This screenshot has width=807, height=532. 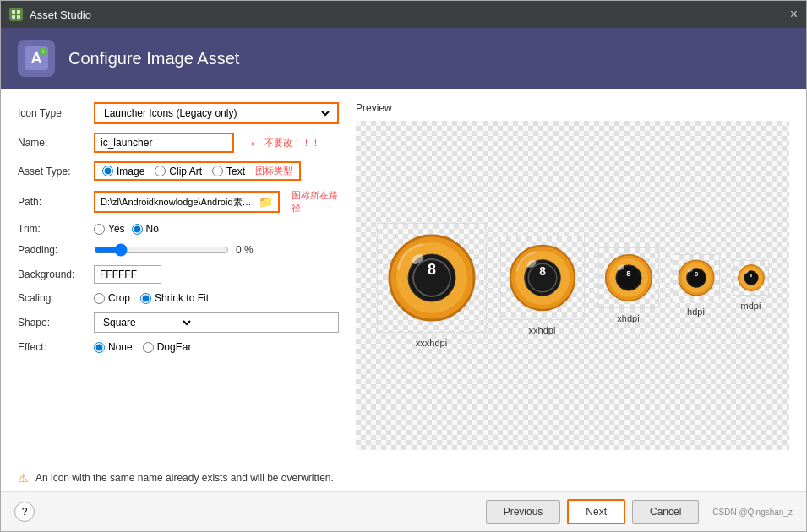 I want to click on asset-type-text-label: Text, so click(x=228, y=171).